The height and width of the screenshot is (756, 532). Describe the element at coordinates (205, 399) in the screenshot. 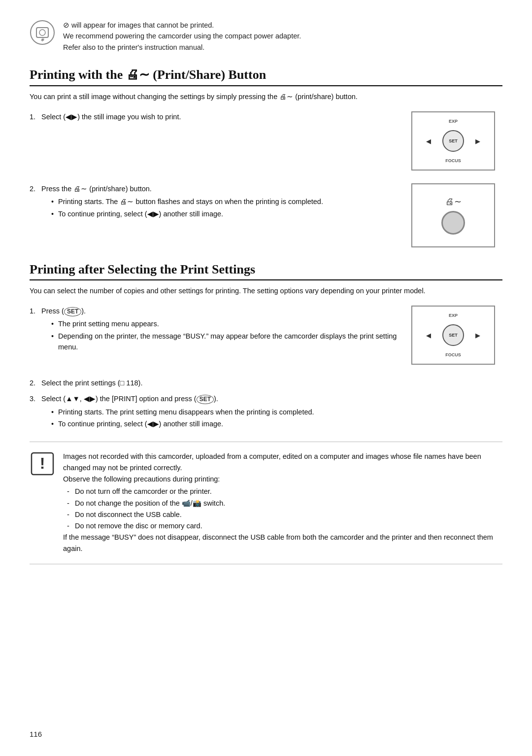

I see `set-button-ref-2: SET` at that location.